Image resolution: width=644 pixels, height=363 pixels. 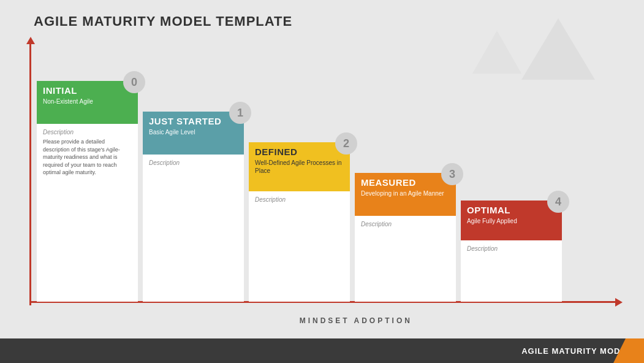 What do you see at coordinates (163, 21) in the screenshot?
I see `page-title: AGILE MATURITY MODEL TEMPLATE` at bounding box center [163, 21].